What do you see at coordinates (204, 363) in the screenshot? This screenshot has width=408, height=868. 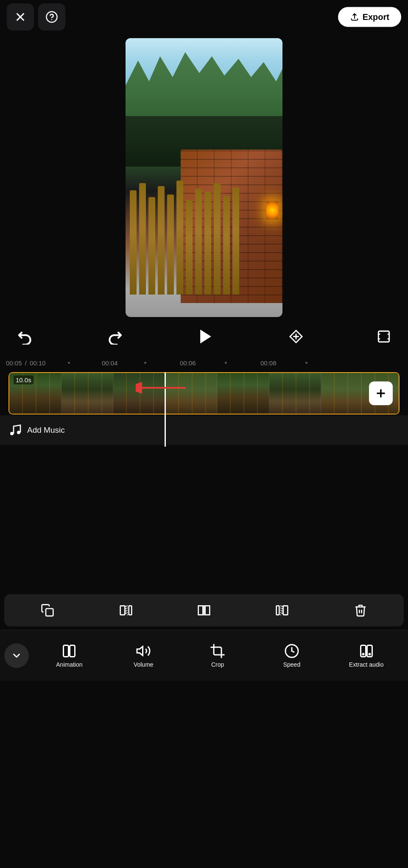 I see `timeline-ruler: 00:05 / 00:10 00:04 00:06 00:08` at bounding box center [204, 363].